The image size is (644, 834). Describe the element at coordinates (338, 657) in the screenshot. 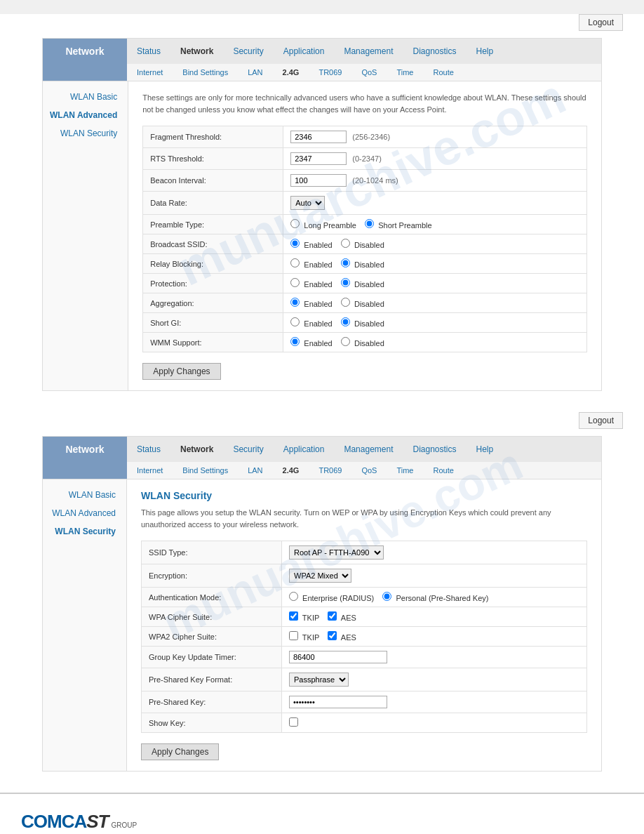

I see `input-group-key` at that location.